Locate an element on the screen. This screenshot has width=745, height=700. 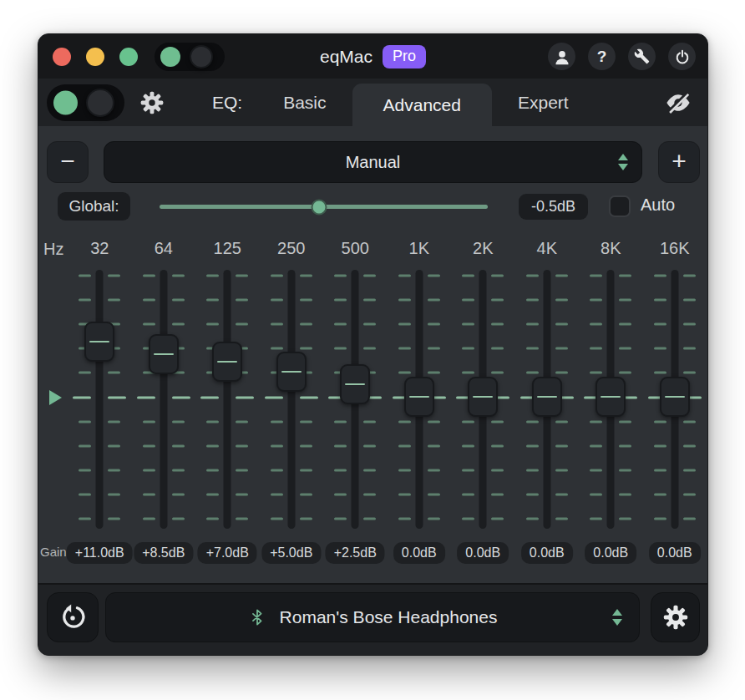
band-frequency-label: 8K is located at coordinates (611, 249).